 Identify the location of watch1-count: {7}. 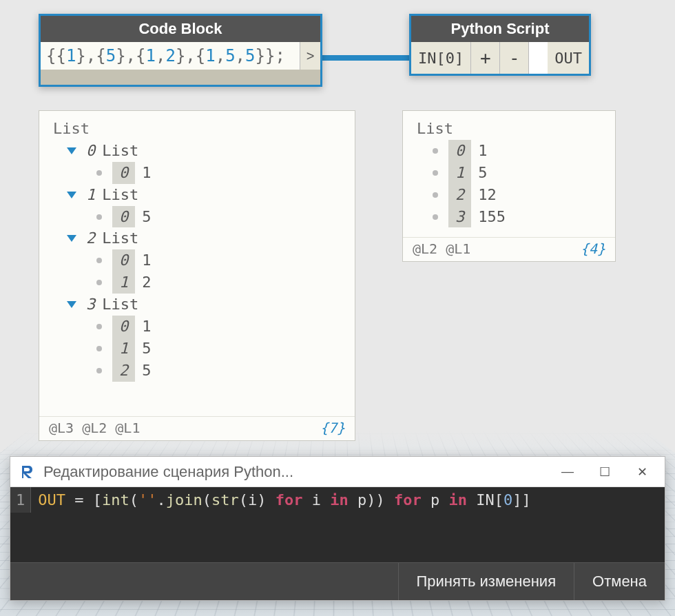
(333, 428).